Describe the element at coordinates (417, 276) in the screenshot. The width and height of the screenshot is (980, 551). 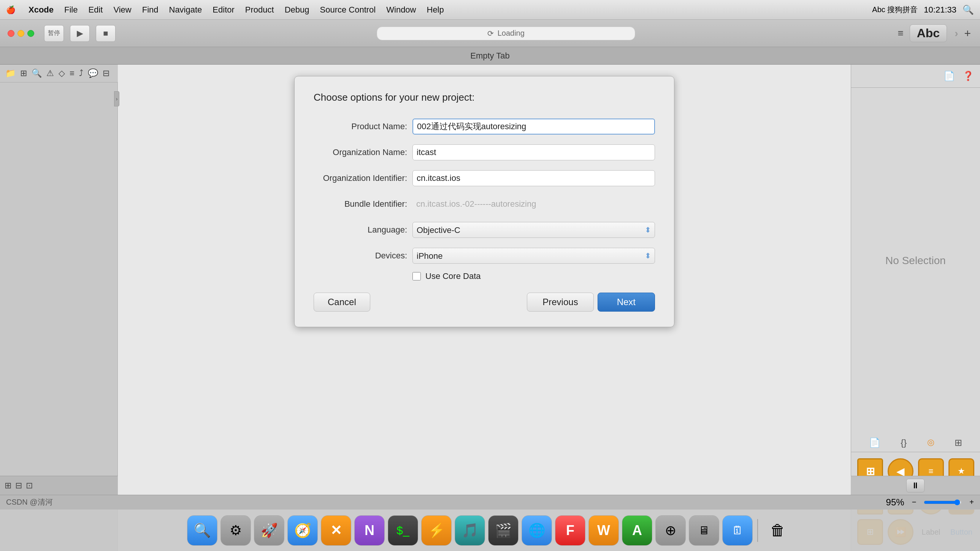
I see `use-core-data-checkbox` at that location.